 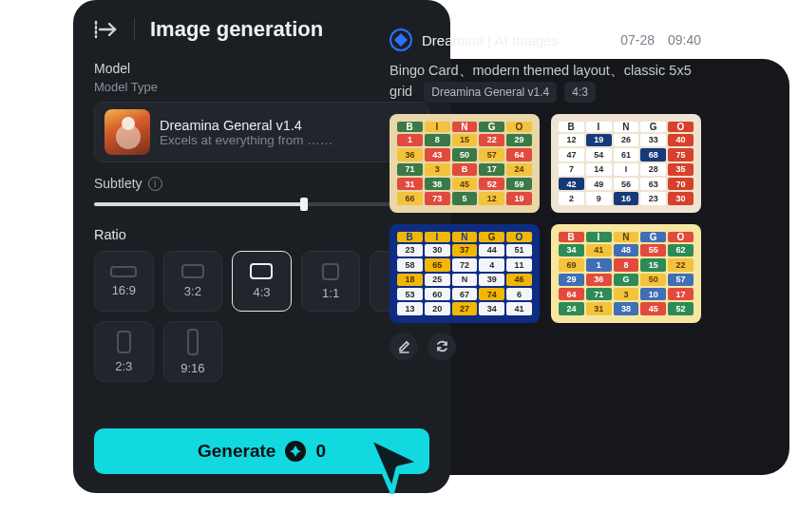 I want to click on result-chips: Dreamina General v1.44:3, so click(x=509, y=92).